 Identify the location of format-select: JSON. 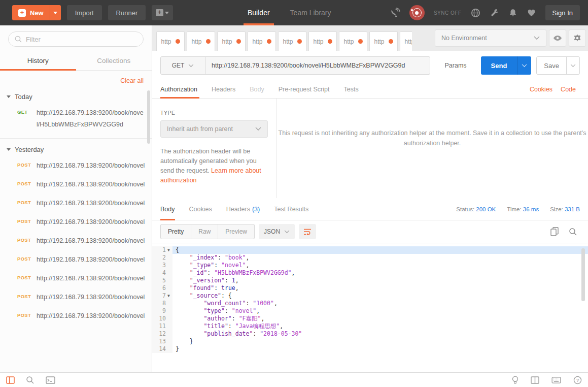
(277, 232).